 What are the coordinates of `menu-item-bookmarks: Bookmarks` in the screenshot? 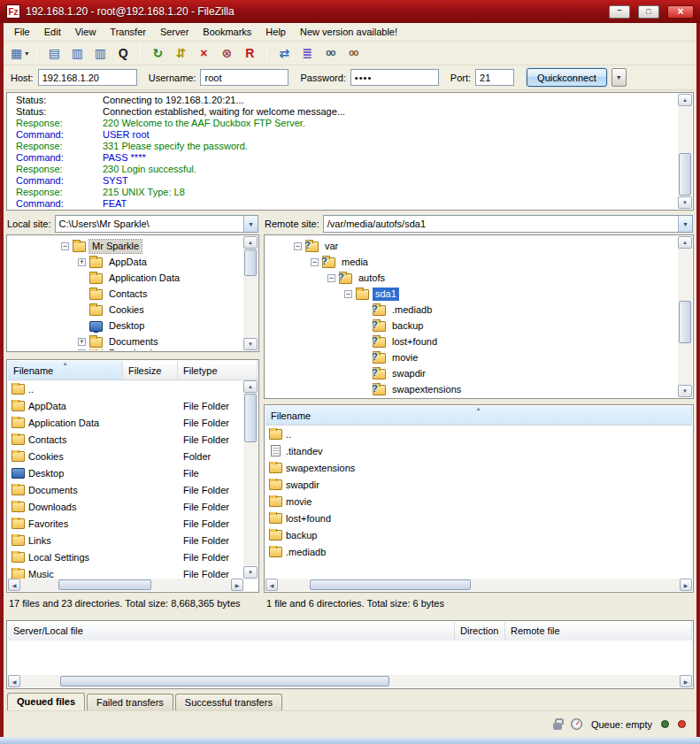 It's located at (227, 32).